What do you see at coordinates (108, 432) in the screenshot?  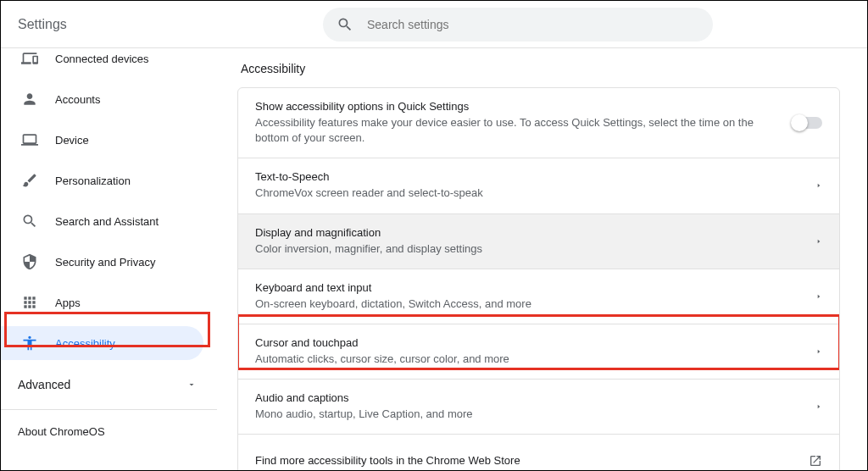 I see `sidebar-about: About ChromeOS` at bounding box center [108, 432].